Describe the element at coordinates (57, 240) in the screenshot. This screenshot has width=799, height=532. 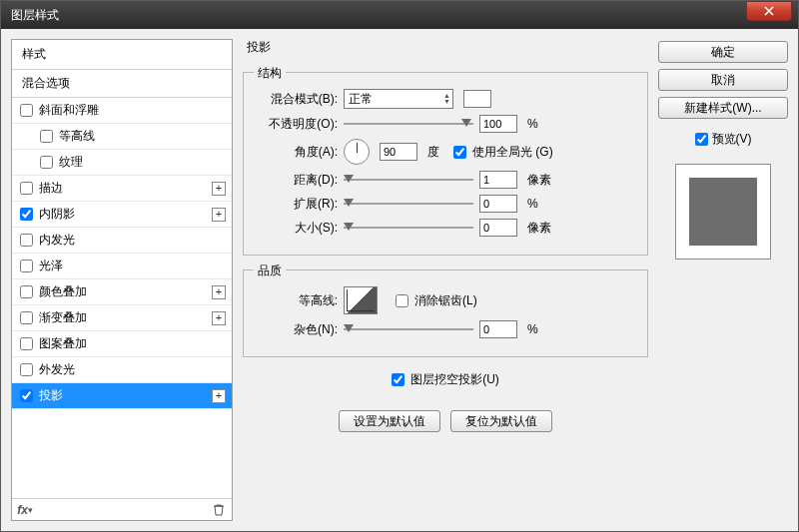
I see `style-item-label: 内发光` at that location.